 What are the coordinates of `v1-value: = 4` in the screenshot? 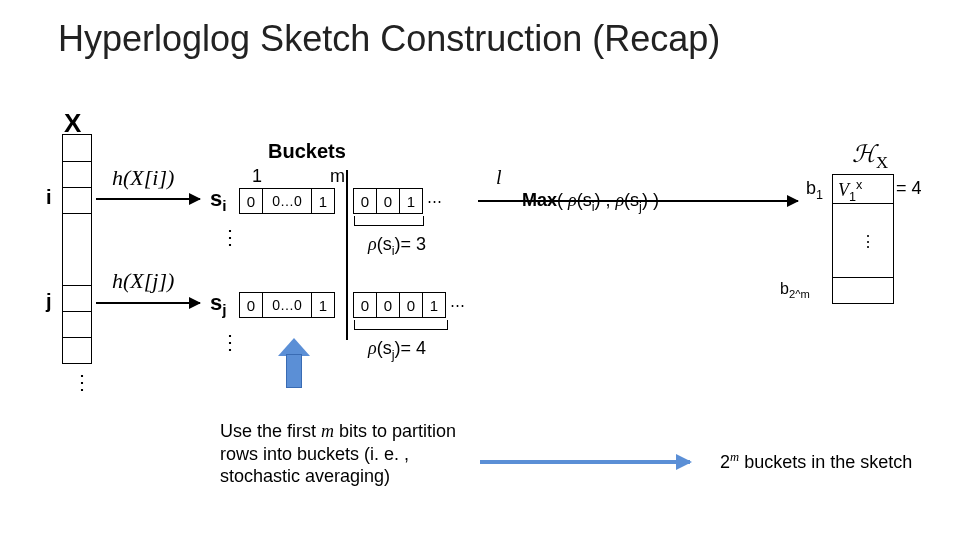 It's located at (909, 188).